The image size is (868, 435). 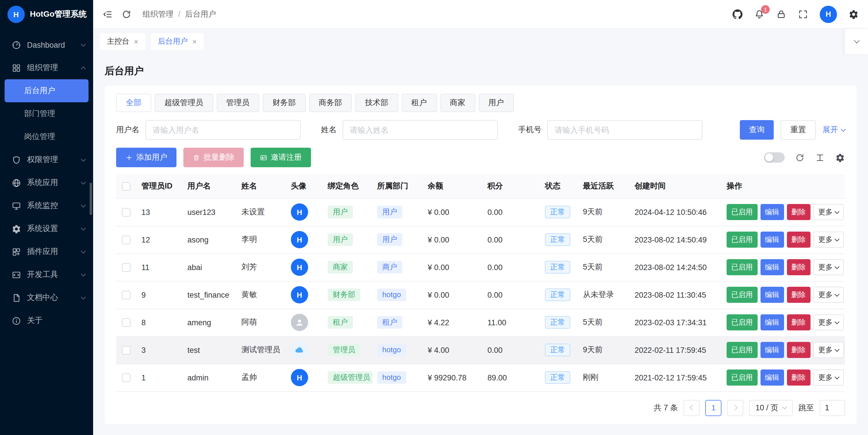 I want to click on role-tab-8: 用户, so click(x=496, y=103).